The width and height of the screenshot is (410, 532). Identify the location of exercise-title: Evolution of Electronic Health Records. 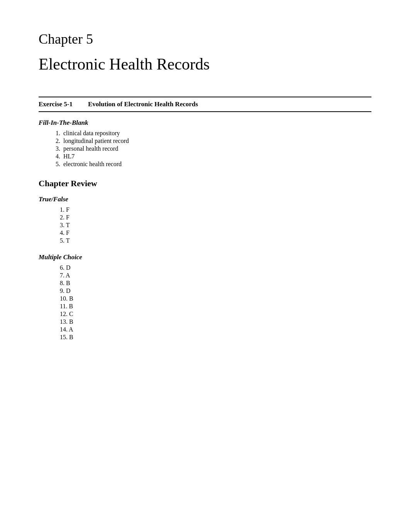
(143, 104).